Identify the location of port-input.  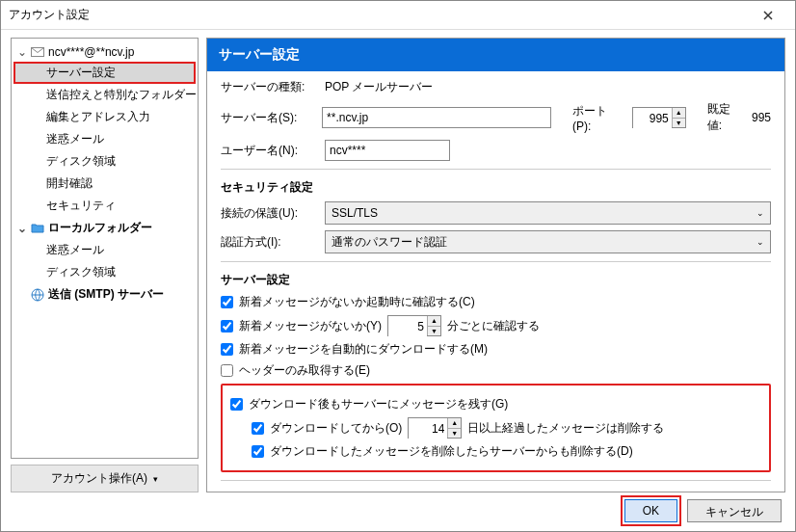
(652, 119).